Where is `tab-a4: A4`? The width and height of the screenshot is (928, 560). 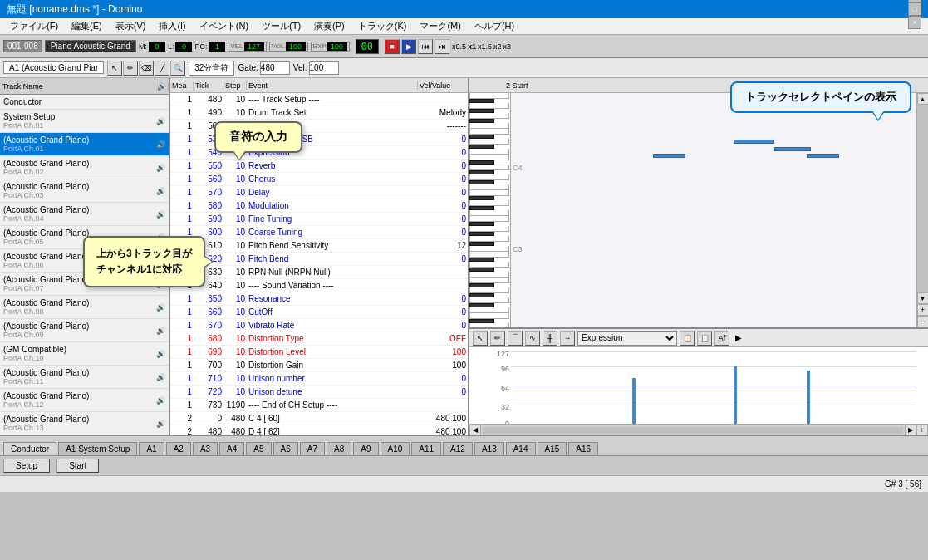
tab-a4: A4 is located at coordinates (232, 449).